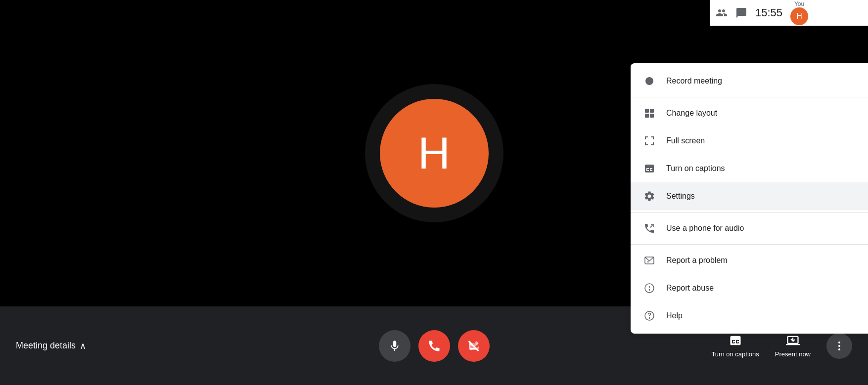 This screenshot has height=385, width=868. I want to click on present-now-label: Present now, so click(793, 354).